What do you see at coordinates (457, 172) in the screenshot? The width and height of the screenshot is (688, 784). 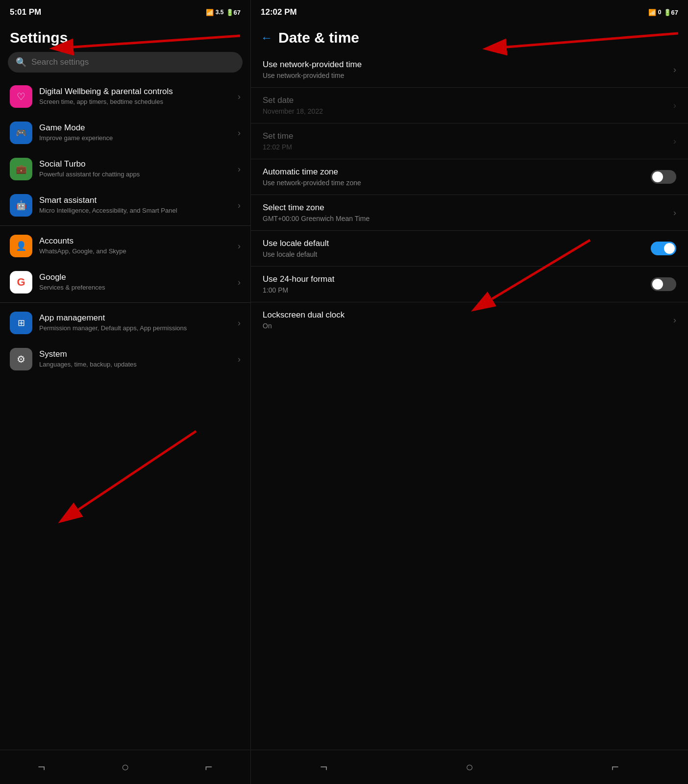 I see `auto-timezone-title: Automatic time zone` at bounding box center [457, 172].